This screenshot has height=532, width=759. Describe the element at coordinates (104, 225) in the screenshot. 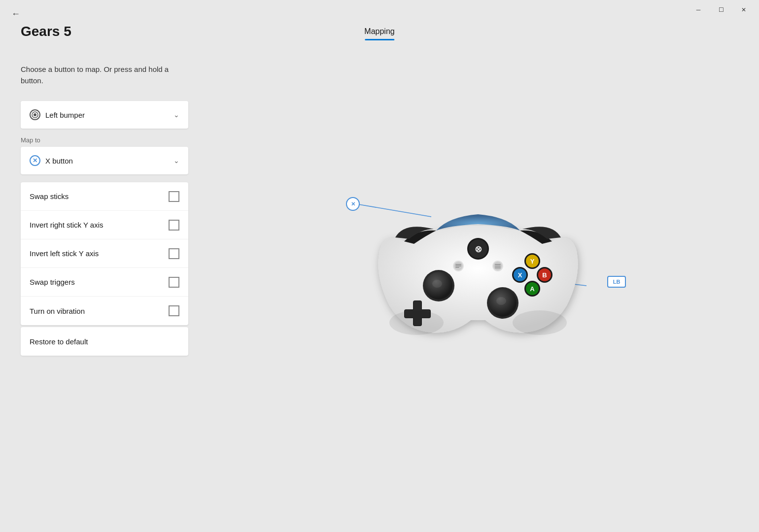

I see `invert-right-stick-row: Invert right stick Y axis` at that location.